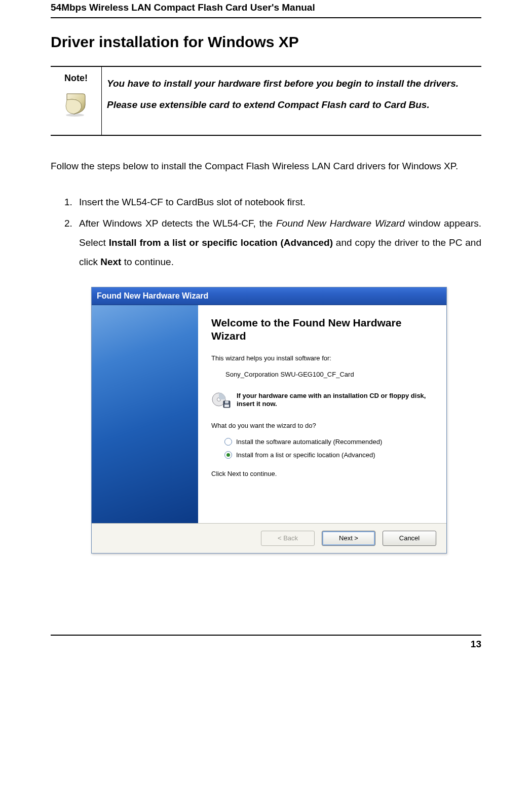 The width and height of the screenshot is (532, 810). Describe the element at coordinates (228, 442) in the screenshot. I see `radio-unchecked-icon` at that location.